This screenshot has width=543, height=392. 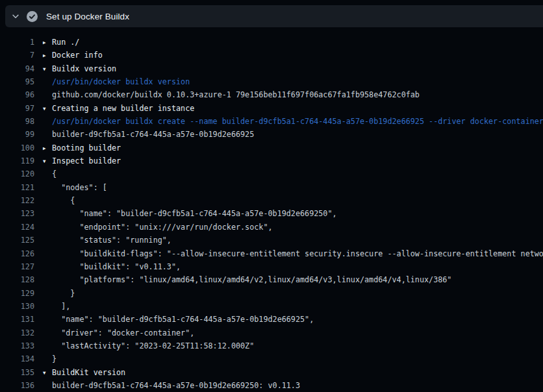 I want to click on log-row: 122 {, so click(x=272, y=201).